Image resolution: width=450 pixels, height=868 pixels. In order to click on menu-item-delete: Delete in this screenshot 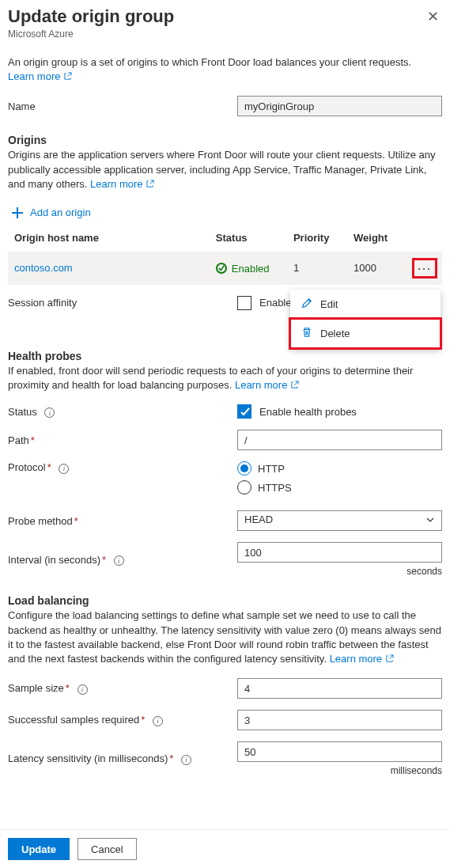, I will do `click(365, 334)`.